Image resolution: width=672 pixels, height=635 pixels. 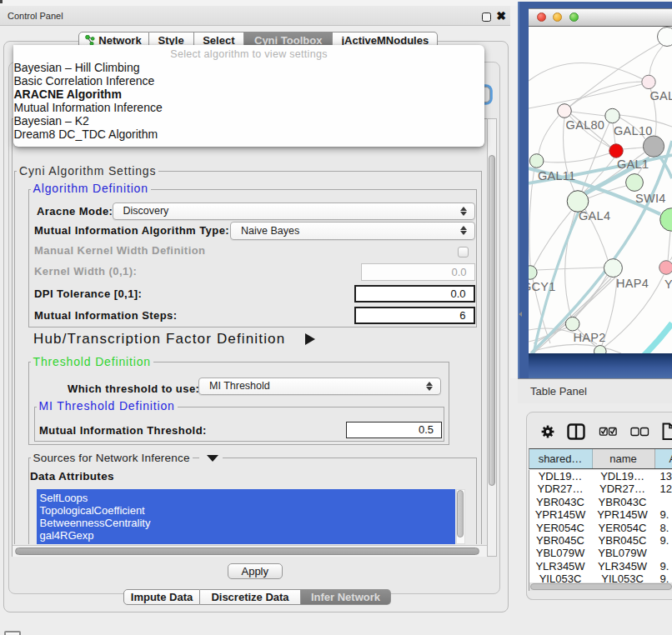 I want to click on svg-text: HAP4, so click(x=632, y=283).